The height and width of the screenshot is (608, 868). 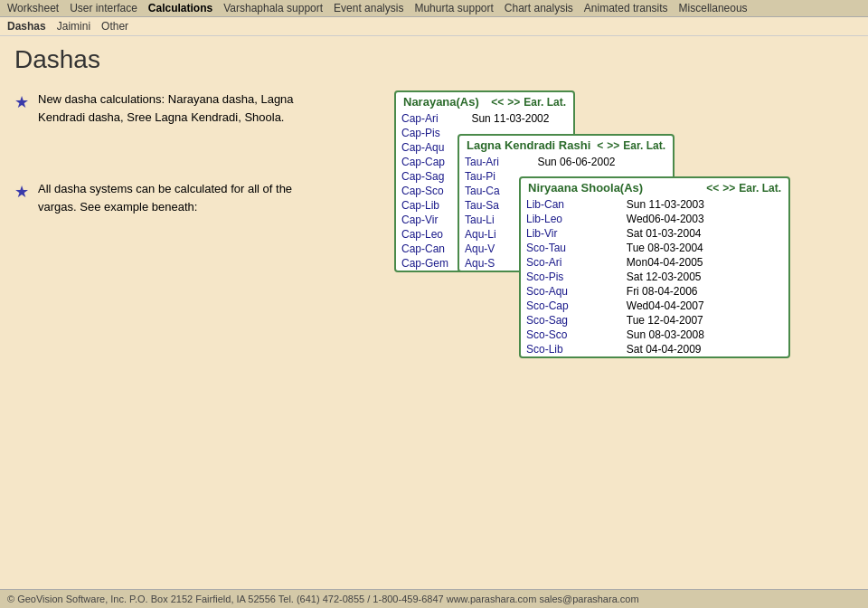 I want to click on niryaana-table: Lib-CanSun 11-03-2003 Lib-LeoWed06-04-20…, so click(x=655, y=277).